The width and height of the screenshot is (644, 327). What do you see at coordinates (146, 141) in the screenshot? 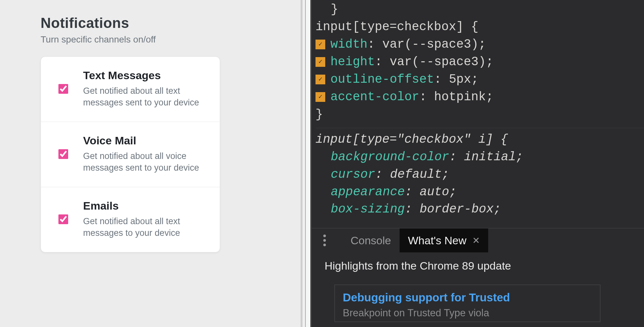
I see `list-item-title: Voice Mail` at bounding box center [146, 141].